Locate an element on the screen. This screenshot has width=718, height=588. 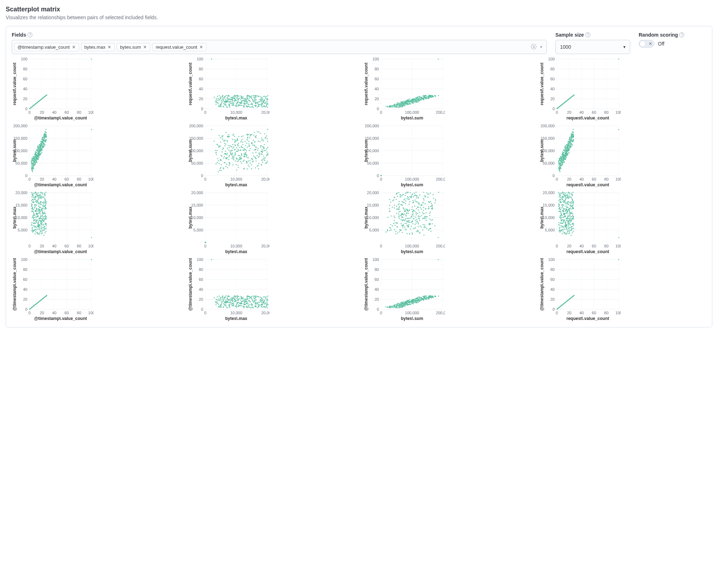
random-scoring-toggle: ✕ is located at coordinates (646, 44).